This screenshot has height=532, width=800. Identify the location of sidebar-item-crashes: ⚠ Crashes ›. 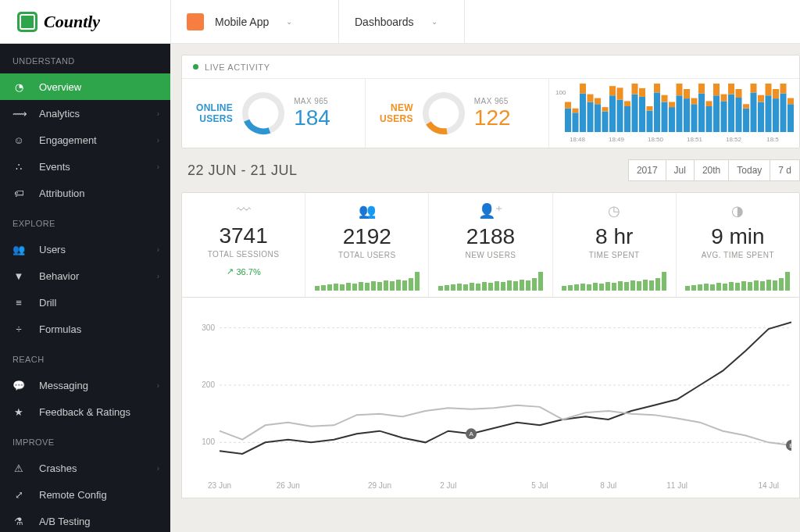
(85, 468).